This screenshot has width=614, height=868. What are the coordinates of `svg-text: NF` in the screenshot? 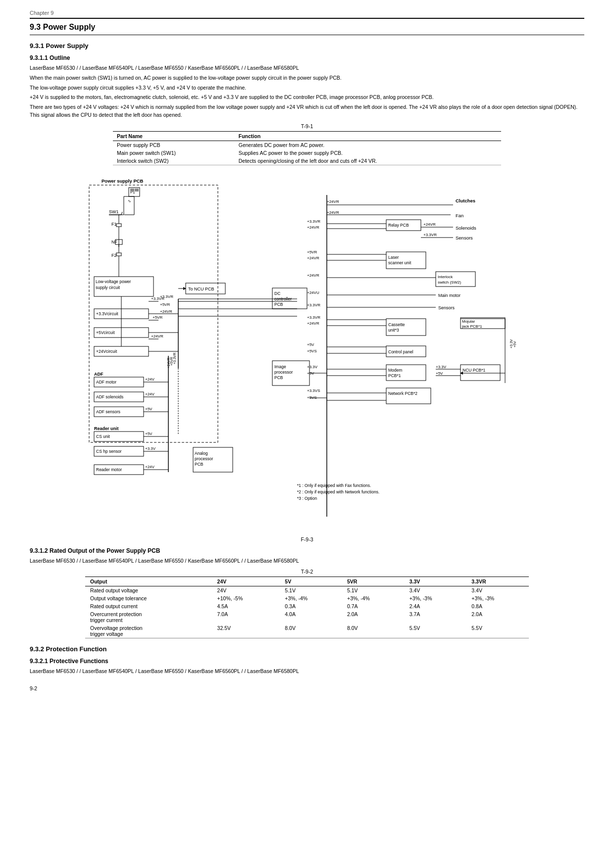 It's located at (114, 242).